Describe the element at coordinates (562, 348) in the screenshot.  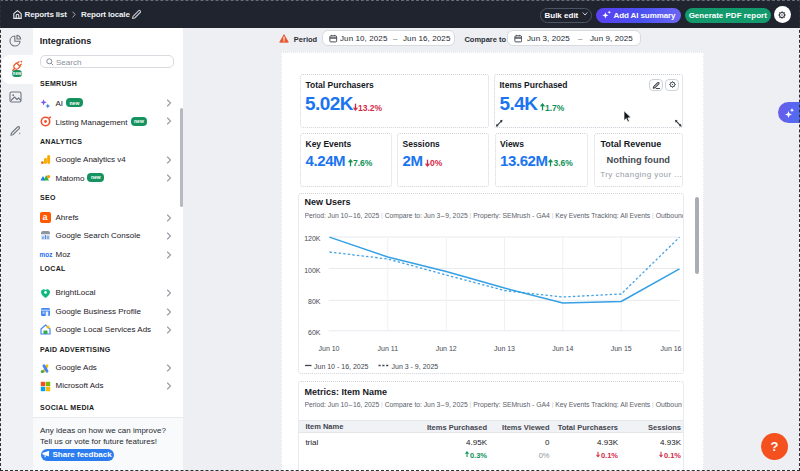
I see `svg-text: Jun 14` at that location.